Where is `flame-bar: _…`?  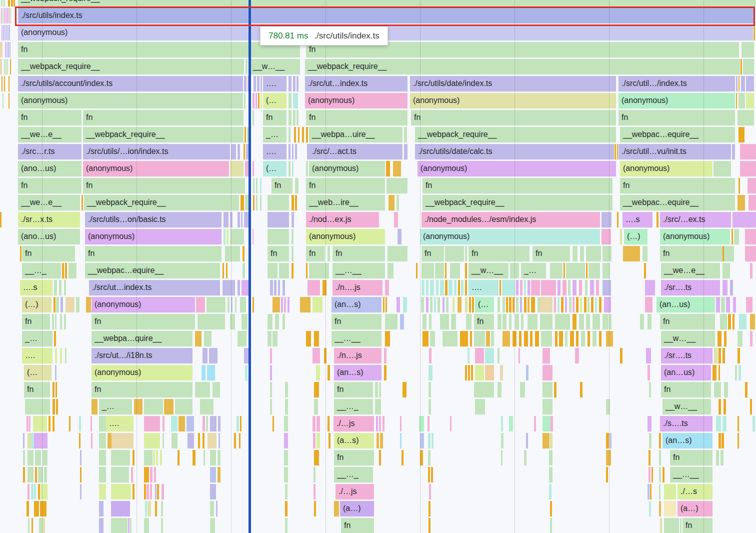 flame-bar: _… is located at coordinates (275, 135).